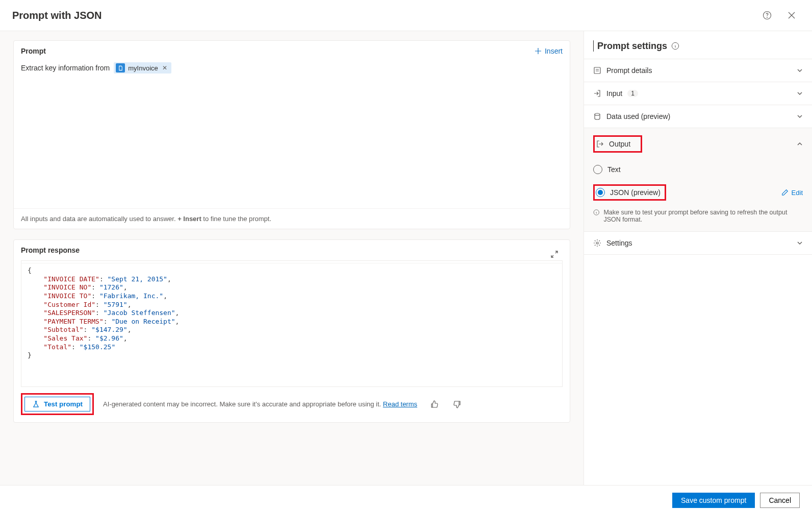  What do you see at coordinates (597, 70) in the screenshot?
I see `details-icon` at bounding box center [597, 70].